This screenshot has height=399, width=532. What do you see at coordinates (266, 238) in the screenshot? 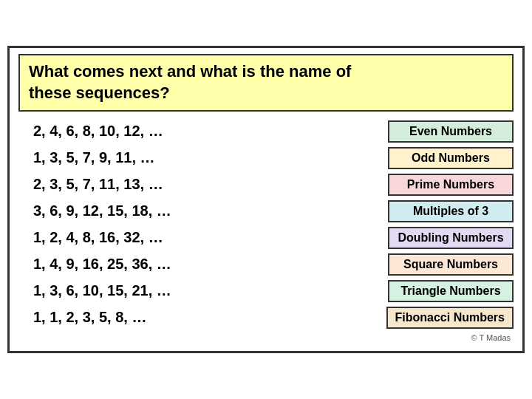
I see `table-row: 1, 2, 4, 8, 16, 32, …Doubling Numbers` at bounding box center [266, 238].